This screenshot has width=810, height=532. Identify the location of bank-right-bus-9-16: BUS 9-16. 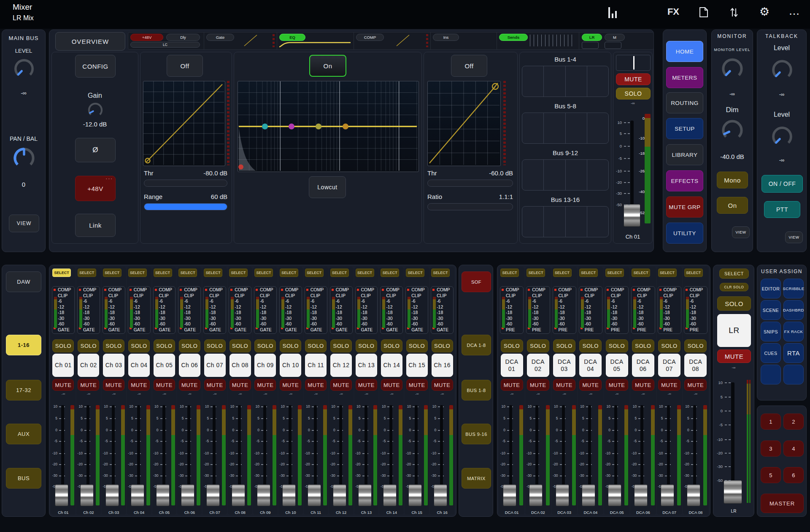
(476, 434).